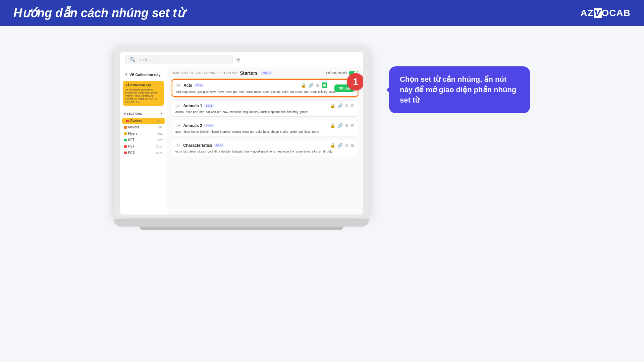  What do you see at coordinates (196, 112) in the screenshot?
I see `word-tag: bee` at bounding box center [196, 112].